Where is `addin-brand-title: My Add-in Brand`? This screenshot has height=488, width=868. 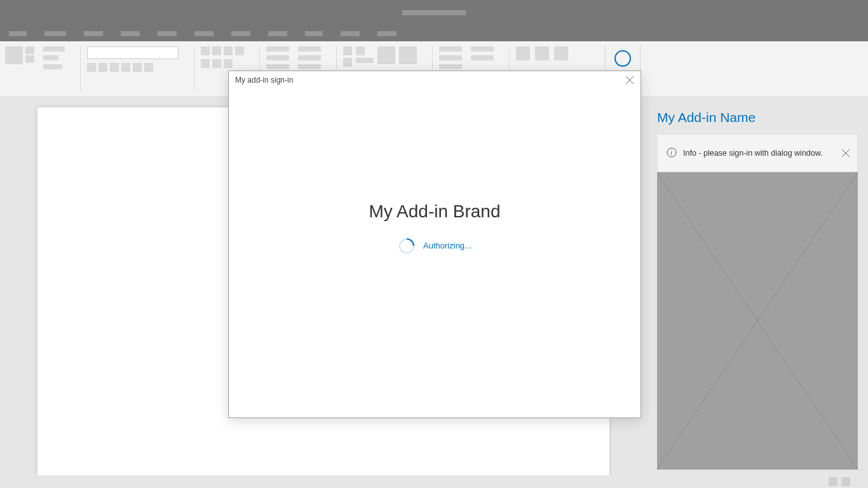
addin-brand-title: My Add-in Brand is located at coordinates (435, 212).